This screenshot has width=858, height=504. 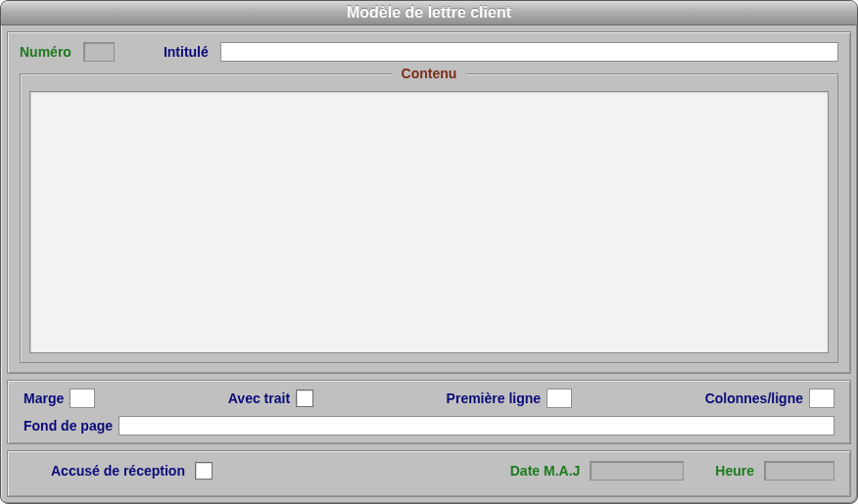 What do you see at coordinates (559, 398) in the screenshot?
I see `premiere-ligne-input` at bounding box center [559, 398].